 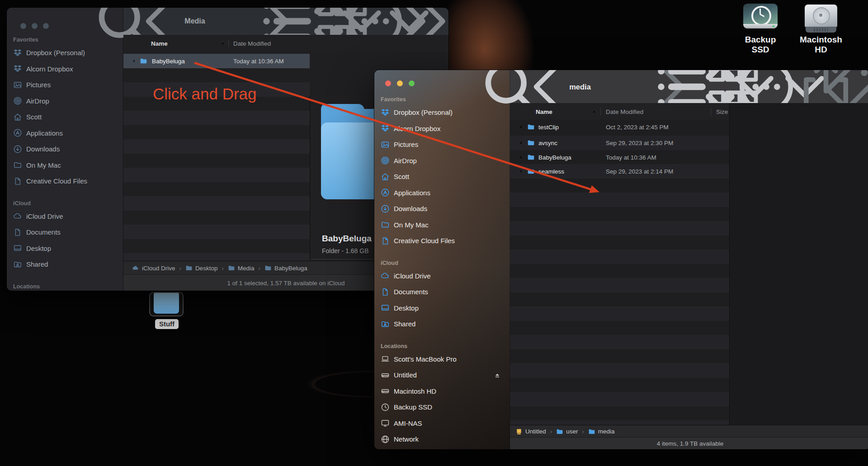 What do you see at coordinates (154, 268) in the screenshot?
I see `path-crumb: iCloud Drive` at bounding box center [154, 268].